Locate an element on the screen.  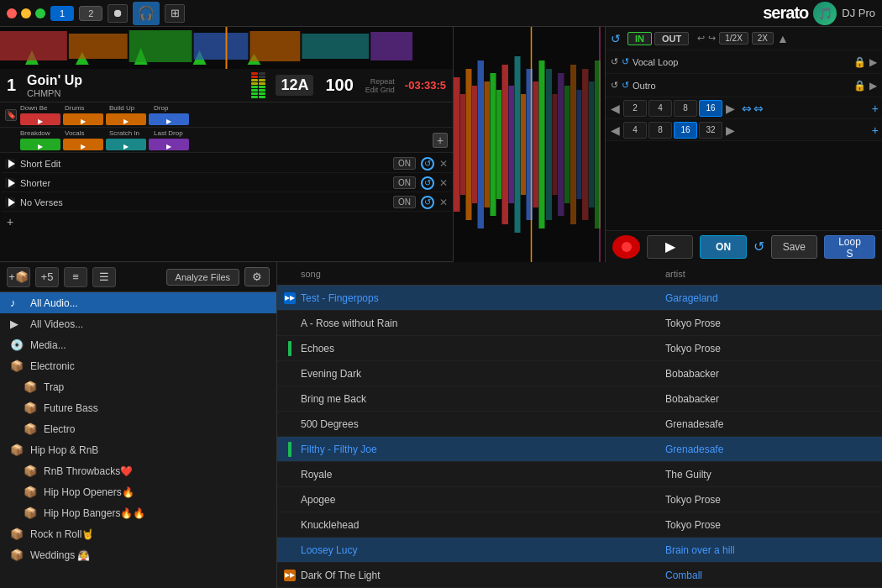
add-cue-button: + is located at coordinates (440, 140).